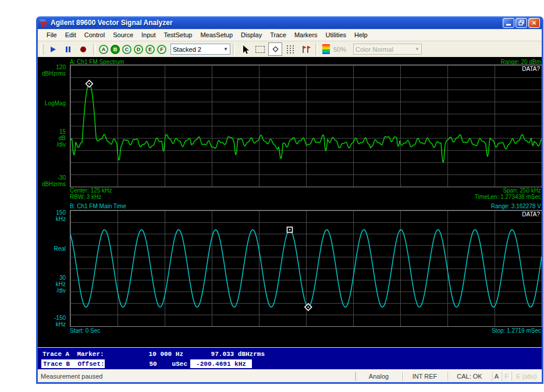 This screenshot has width=544, height=392. What do you see at coordinates (43, 20) in the screenshot?
I see `svg-text: VSA` at bounding box center [43, 20].